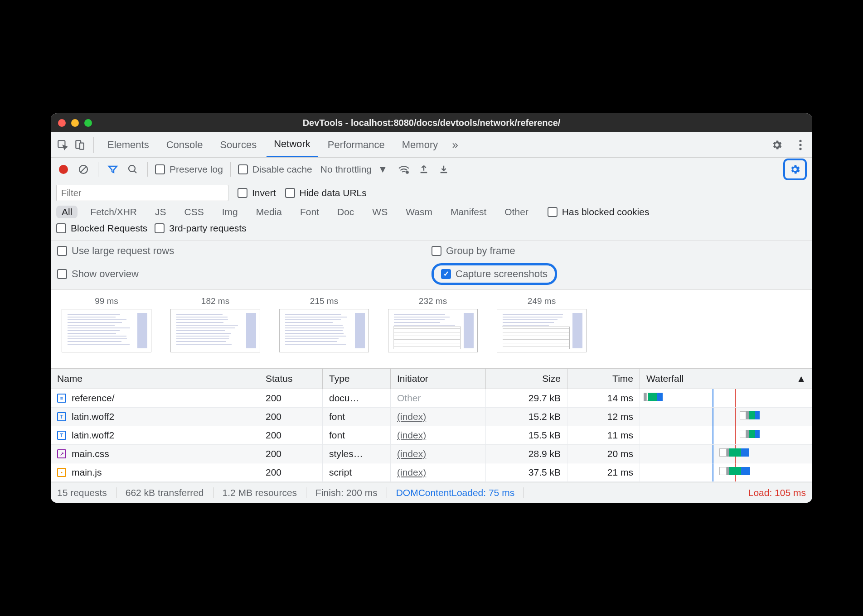  I want to click on third-party-checkbox: 3rd-party requests, so click(200, 228).